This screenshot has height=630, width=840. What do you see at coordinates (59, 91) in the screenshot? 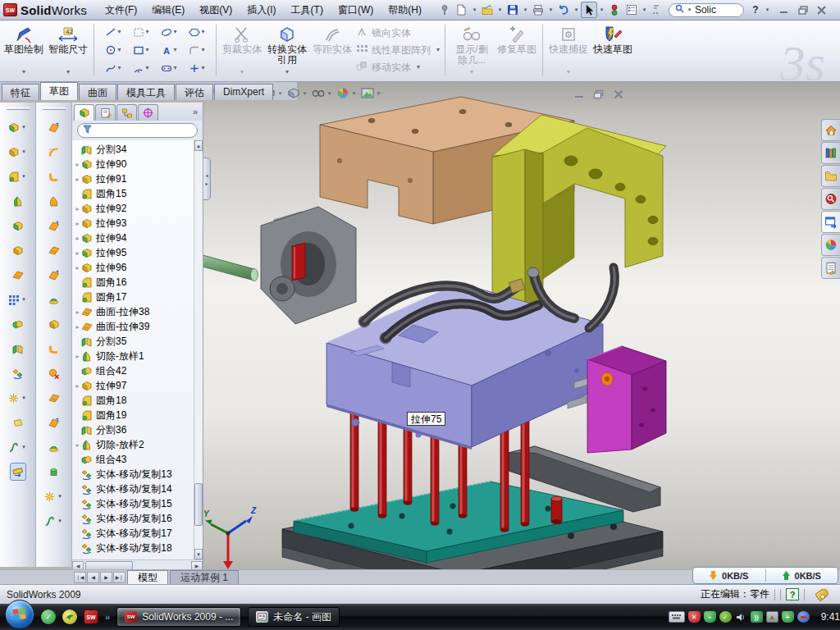
I see `tab-草图: 草图` at bounding box center [59, 91].